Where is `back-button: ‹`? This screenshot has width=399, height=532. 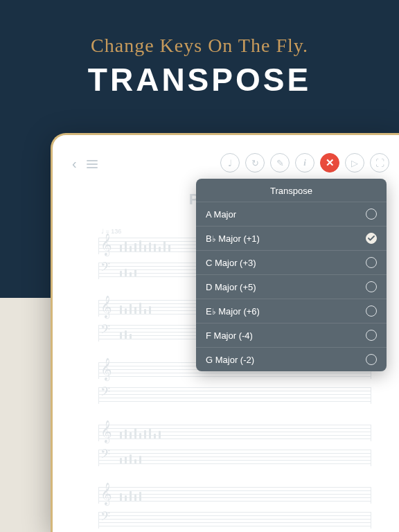 back-button: ‹ is located at coordinates (75, 163).